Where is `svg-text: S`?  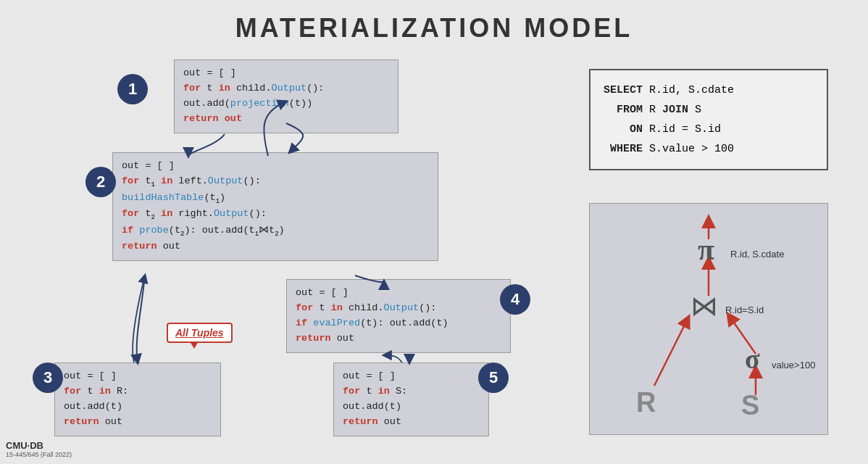
svg-text: S is located at coordinates (751, 405).